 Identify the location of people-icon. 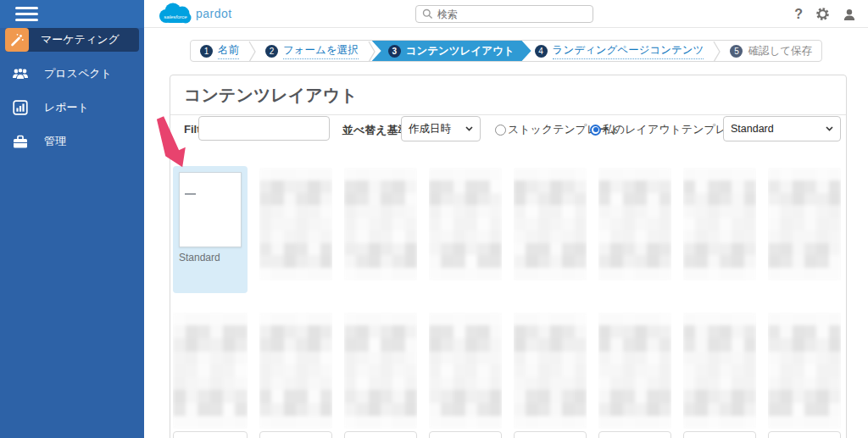
(20, 74).